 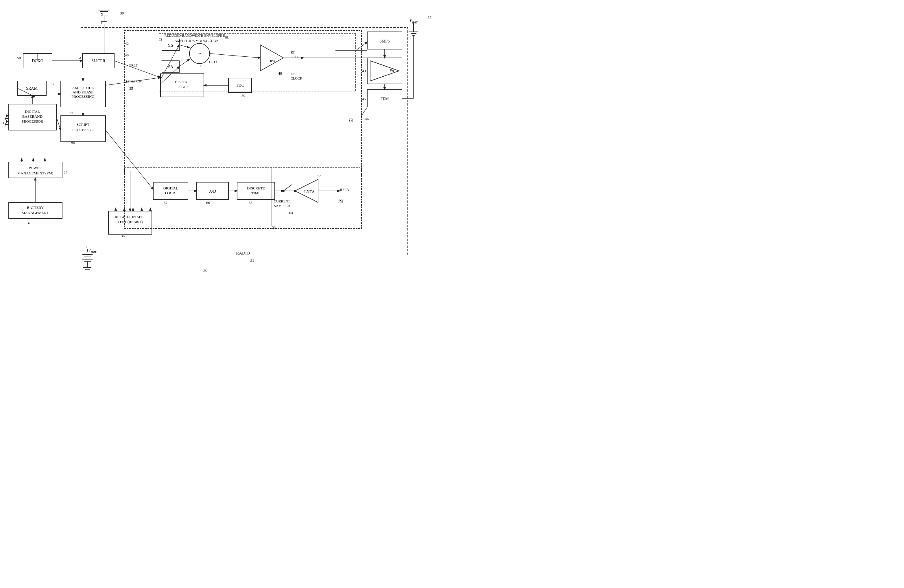 I want to click on pa-label: PA, so click(x=392, y=71).